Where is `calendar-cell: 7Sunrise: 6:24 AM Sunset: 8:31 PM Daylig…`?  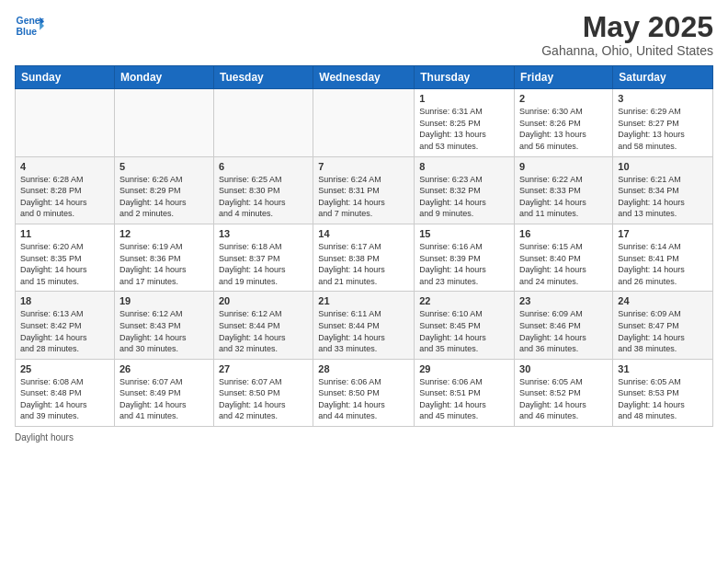 calendar-cell: 7Sunrise: 6:24 AM Sunset: 8:31 PM Daylig… is located at coordinates (364, 190).